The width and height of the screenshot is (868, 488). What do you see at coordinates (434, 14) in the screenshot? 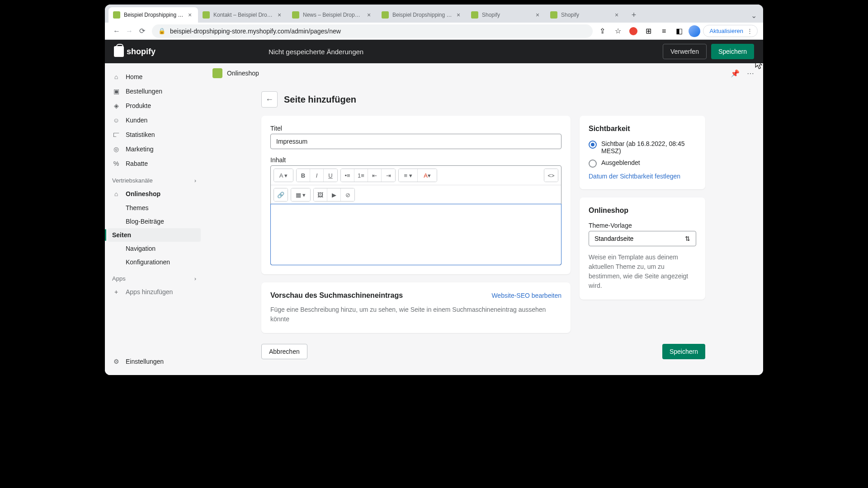
I see `browser-tabs-bar: Beispiel Dropshipping Store× Kontakt – B…` at bounding box center [434, 14].